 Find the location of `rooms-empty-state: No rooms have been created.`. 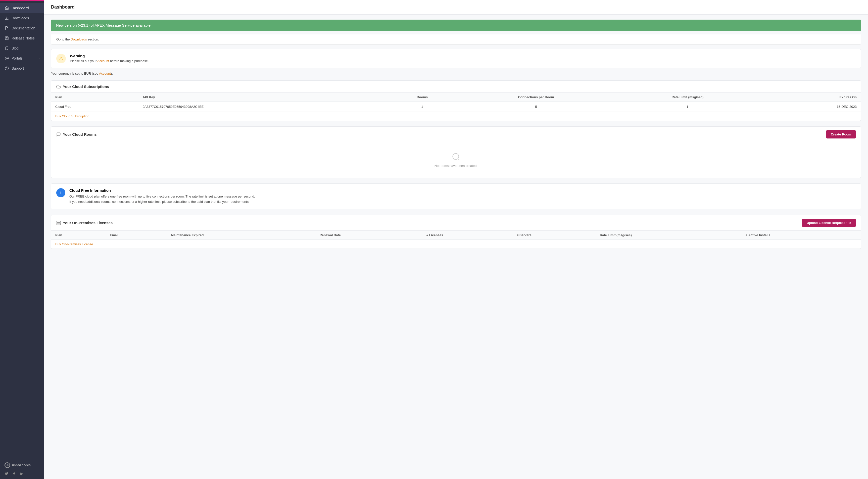

rooms-empty-state: No rooms have been created. is located at coordinates (456, 160).